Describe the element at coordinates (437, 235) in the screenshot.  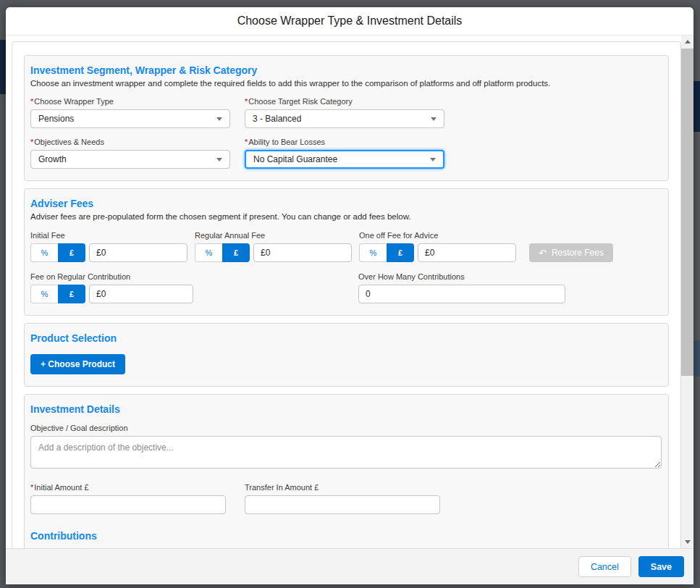
I see `one-off-fee-label: One off Fee for Advice` at that location.